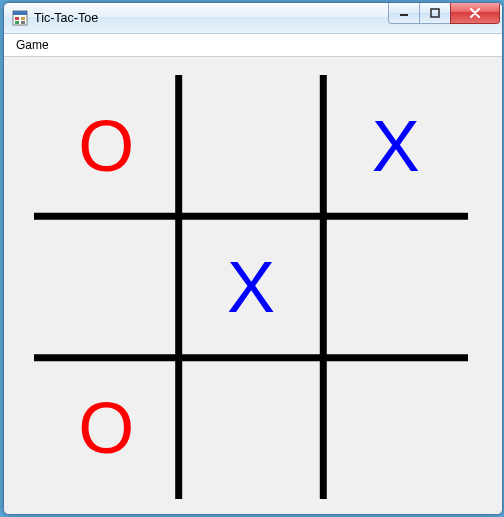 This screenshot has width=504, height=517. Describe the element at coordinates (253, 18) in the screenshot. I see `title-bar: Tic-Tac-Toe` at that location.